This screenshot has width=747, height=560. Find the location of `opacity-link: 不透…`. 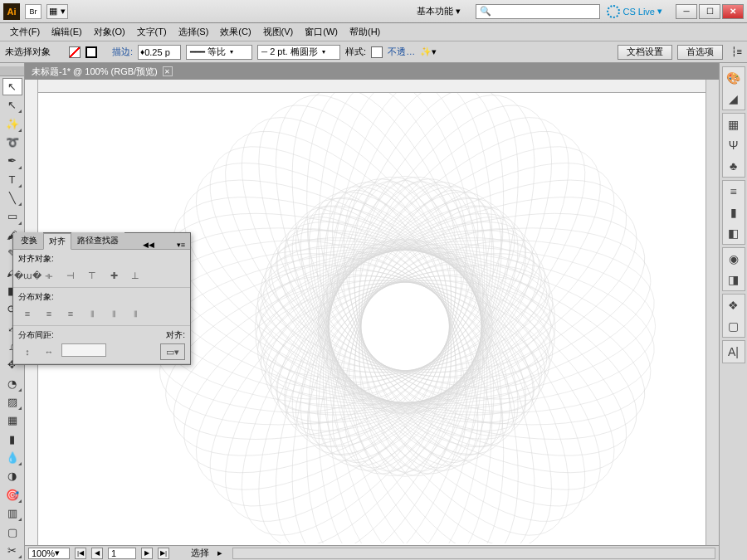

opacity-link: 不透… is located at coordinates (402, 51).